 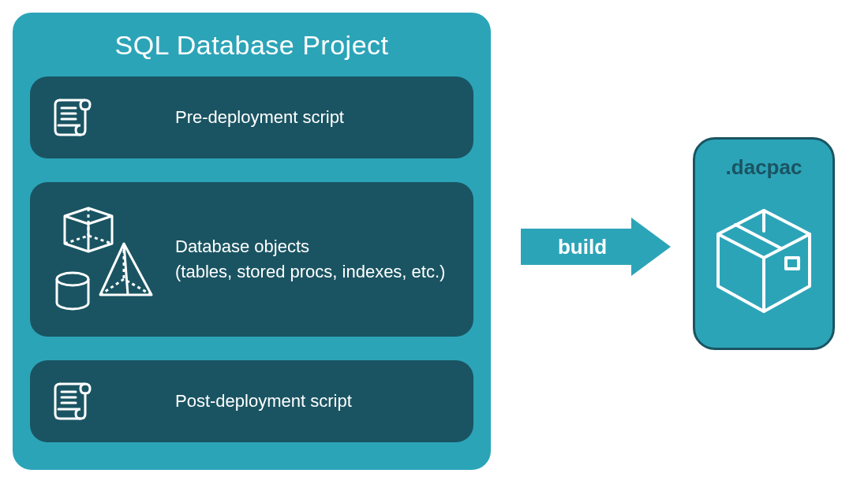 What do you see at coordinates (252, 401) in the screenshot?
I see `post-deployment-card: Post-deployment script` at bounding box center [252, 401].